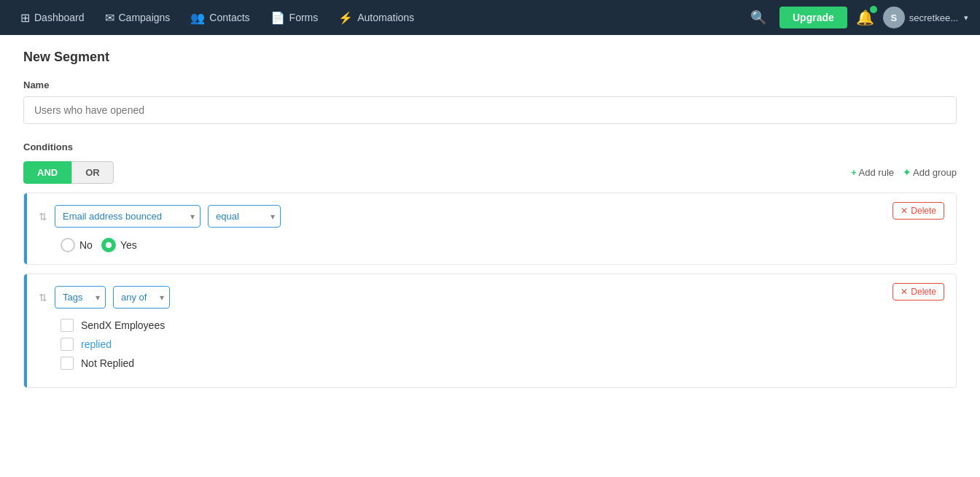 The width and height of the screenshot is (980, 477). Describe the element at coordinates (43, 217) in the screenshot. I see `drag-handle-icon: ⇅` at that location.